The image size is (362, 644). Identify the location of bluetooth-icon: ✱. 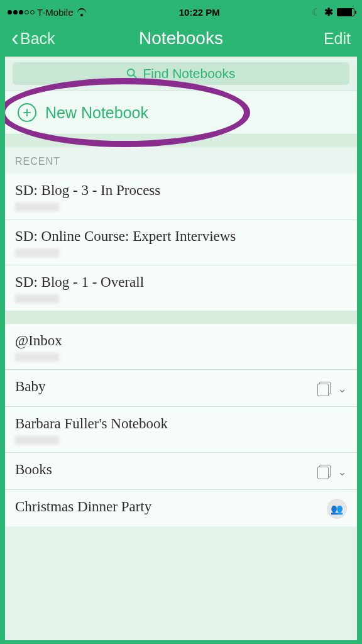
(329, 13).